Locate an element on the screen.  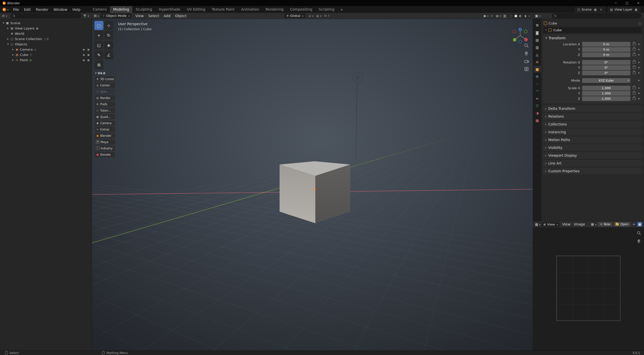
properties-tab: ◙ is located at coordinates (537, 33).